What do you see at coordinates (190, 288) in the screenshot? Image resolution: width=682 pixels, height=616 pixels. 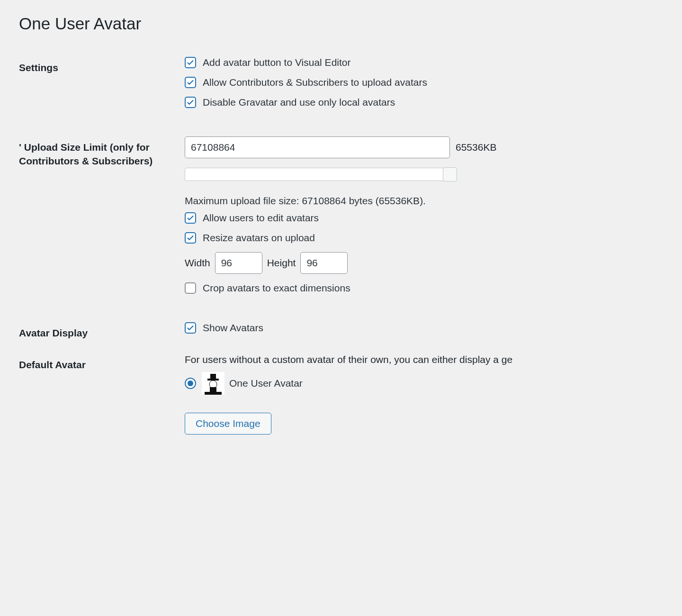 I see `checkbox-crop` at bounding box center [190, 288].